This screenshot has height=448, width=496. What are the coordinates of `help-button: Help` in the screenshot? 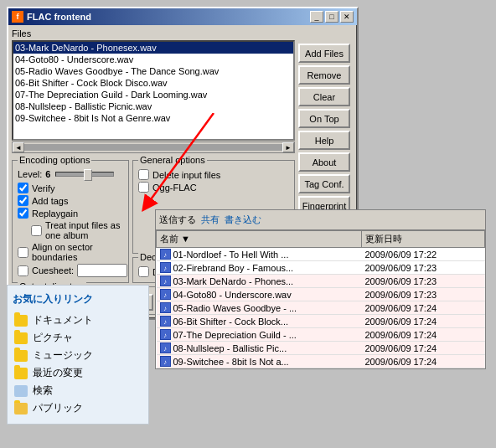 It's located at (324, 141).